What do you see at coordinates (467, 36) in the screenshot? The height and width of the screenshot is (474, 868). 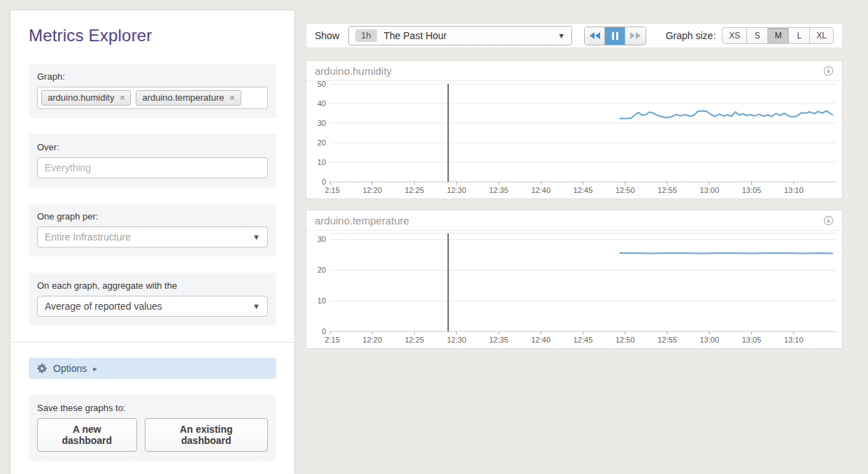 I see `timeframe-value: The Past Hour` at bounding box center [467, 36].